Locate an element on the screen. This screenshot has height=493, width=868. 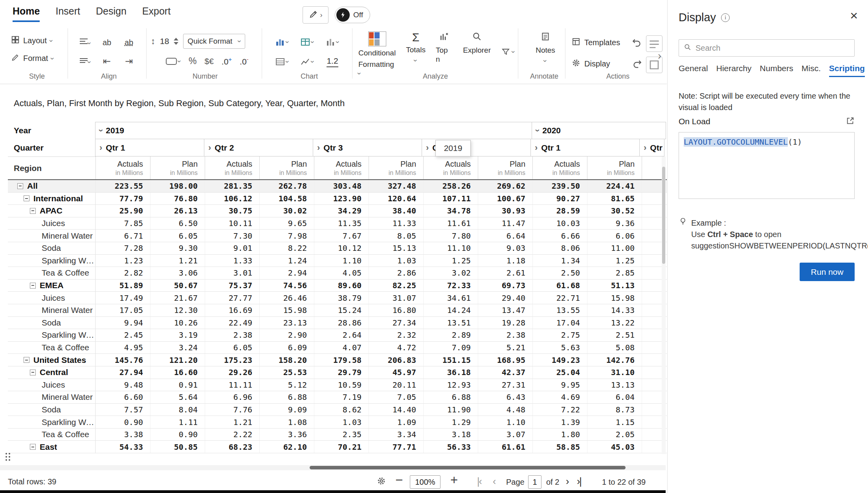
table-cell: 6.04 is located at coordinates (615, 397).